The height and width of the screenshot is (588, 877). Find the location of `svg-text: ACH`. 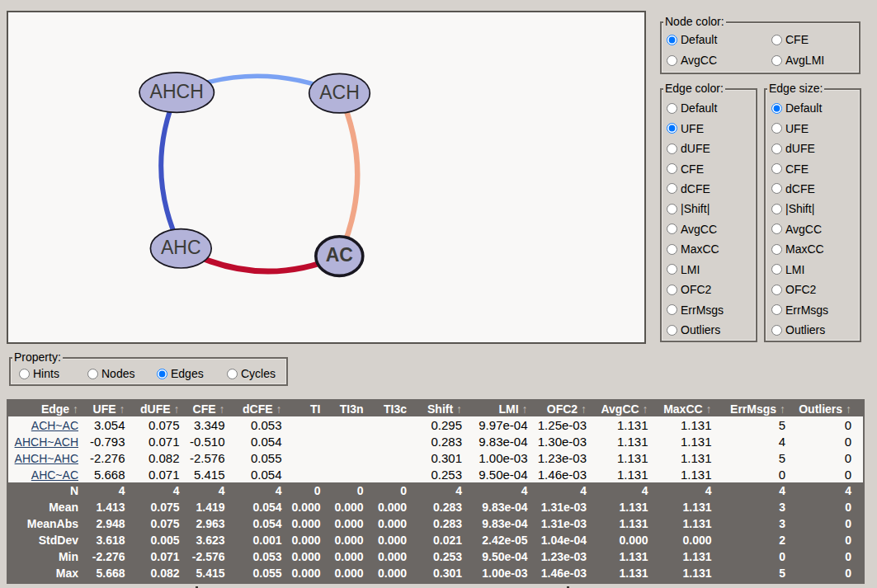

svg-text: ACH is located at coordinates (340, 92).